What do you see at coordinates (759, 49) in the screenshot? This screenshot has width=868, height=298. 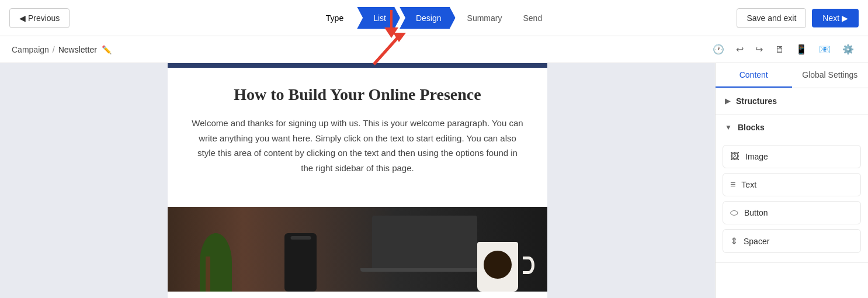 I see `redo-icon: ↪` at bounding box center [759, 49].